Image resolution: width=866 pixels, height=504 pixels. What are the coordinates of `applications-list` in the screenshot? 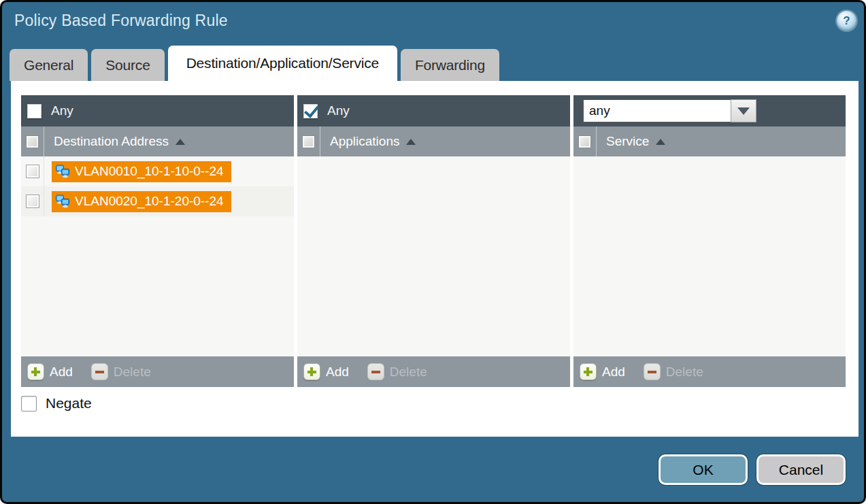 It's located at (434, 256).